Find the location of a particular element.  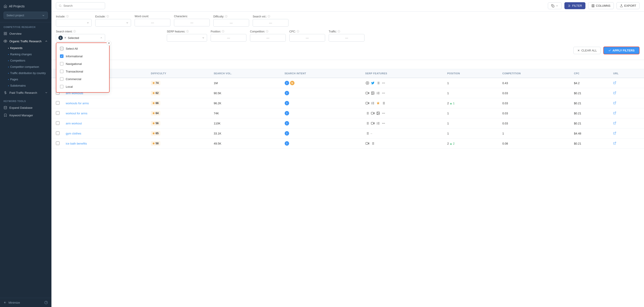

search-box is located at coordinates (80, 6).